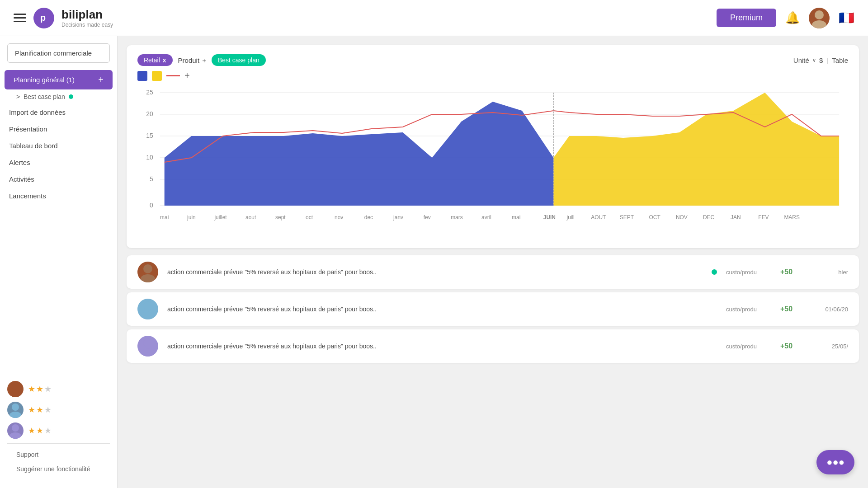 The height and width of the screenshot is (488, 868). Describe the element at coordinates (830, 309) in the screenshot. I see `activity-date-2: 01/06/20` at that location.